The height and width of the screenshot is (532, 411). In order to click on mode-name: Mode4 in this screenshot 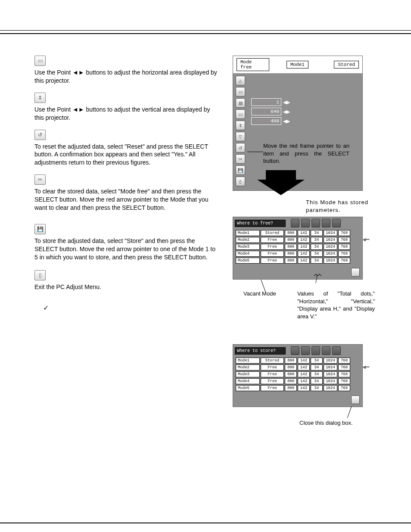, I will do `click(248, 381)`.